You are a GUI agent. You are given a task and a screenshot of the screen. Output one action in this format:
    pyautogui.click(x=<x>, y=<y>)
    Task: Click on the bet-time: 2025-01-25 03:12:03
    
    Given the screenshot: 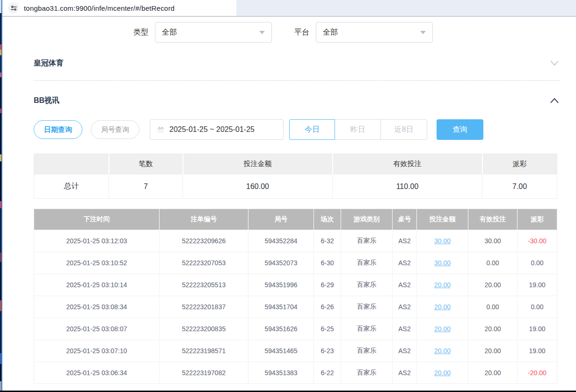 What is the action you would take?
    pyautogui.click(x=97, y=241)
    